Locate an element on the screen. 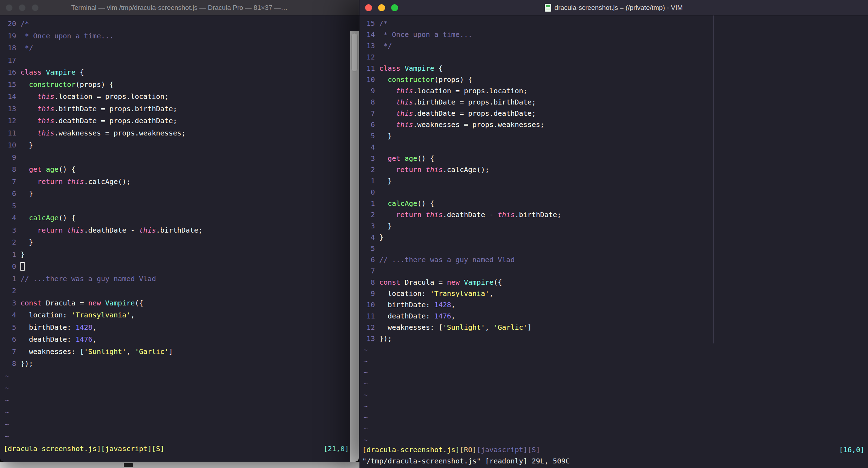 The image size is (868, 468). status-file-info: [dracula-screenshot.js][javascript][S] is located at coordinates (84, 449).